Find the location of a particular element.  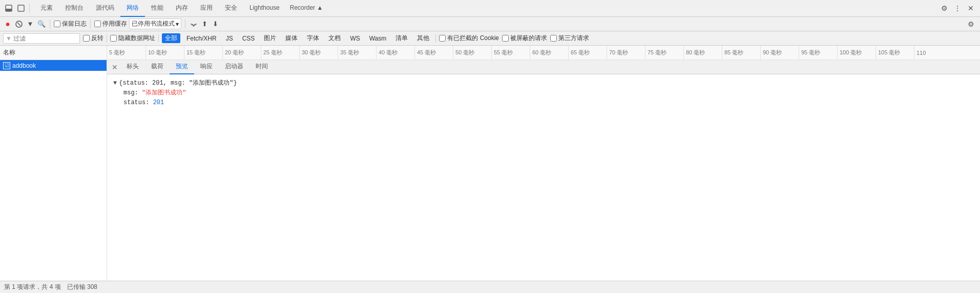

filter-icon: ▼ is located at coordinates (30, 24).